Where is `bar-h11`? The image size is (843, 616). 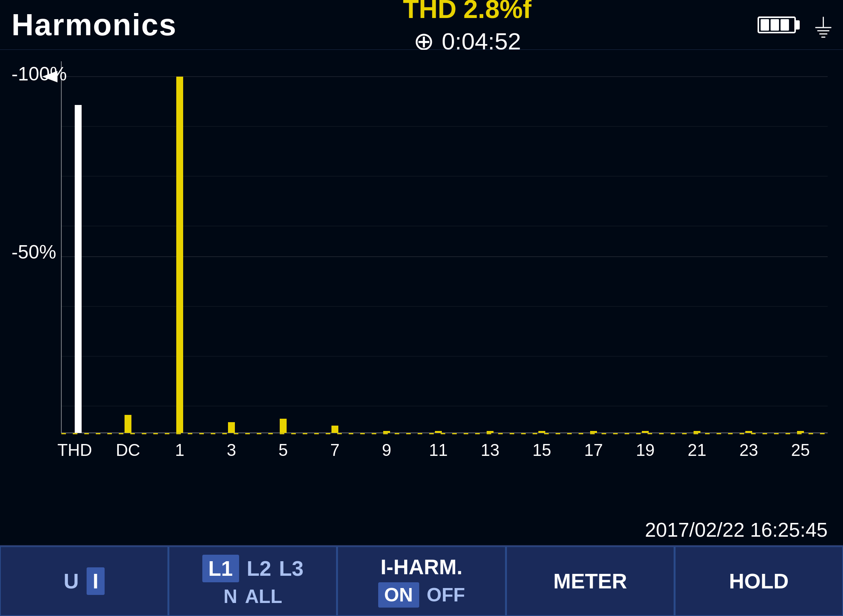 bar-h11 is located at coordinates (438, 432).